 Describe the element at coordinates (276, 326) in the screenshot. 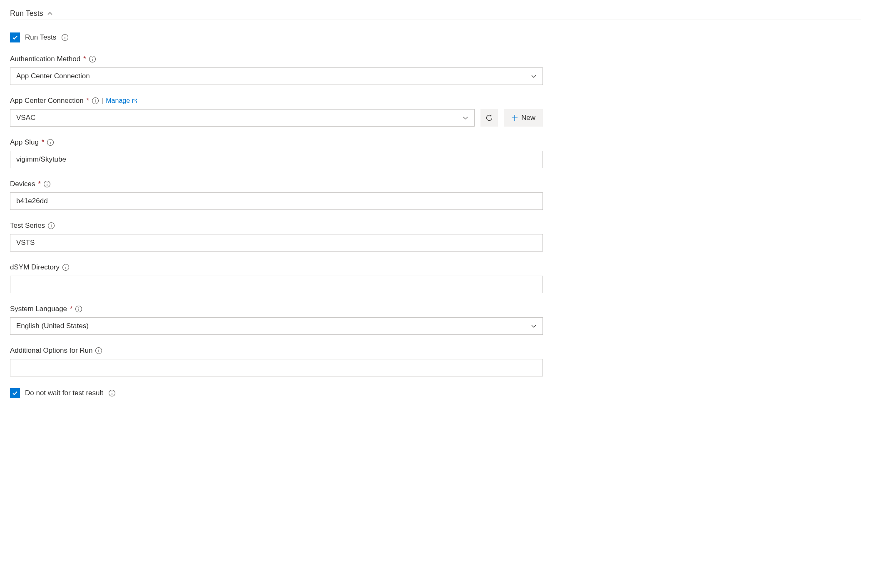

I see `sys-lang-select: English (United States)` at that location.